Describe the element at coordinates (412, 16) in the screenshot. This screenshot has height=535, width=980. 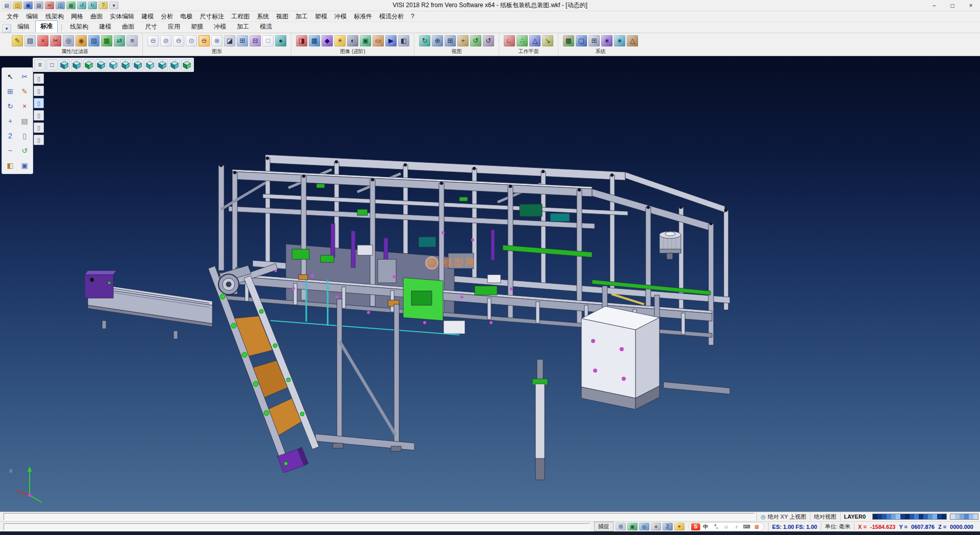
I see `menu-item: ?` at that location.